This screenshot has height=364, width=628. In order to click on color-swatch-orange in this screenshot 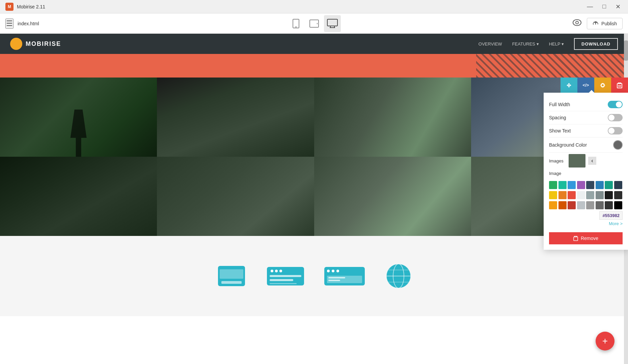, I will do `click(563, 195)`.